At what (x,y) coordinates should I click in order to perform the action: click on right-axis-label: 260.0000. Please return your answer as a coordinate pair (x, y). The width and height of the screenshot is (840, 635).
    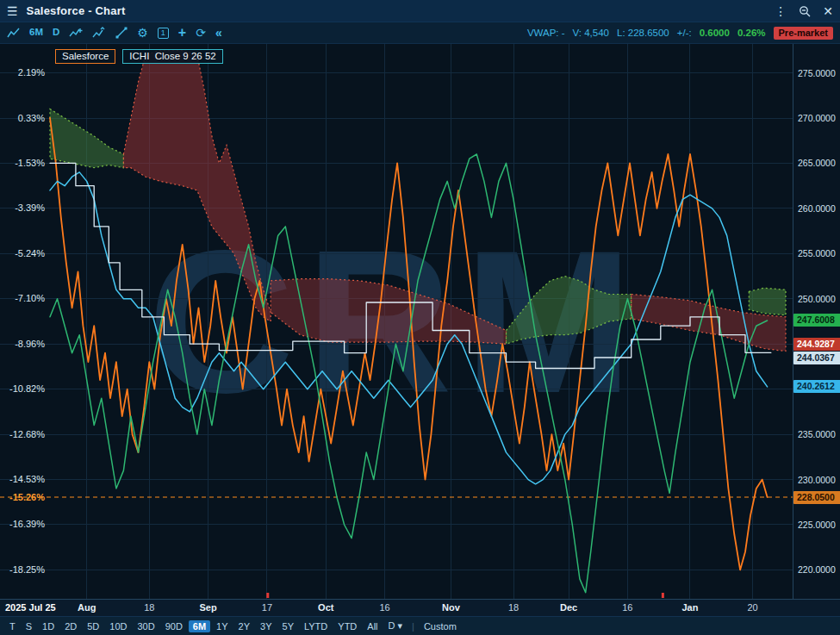
    Looking at the image, I should click on (817, 209).